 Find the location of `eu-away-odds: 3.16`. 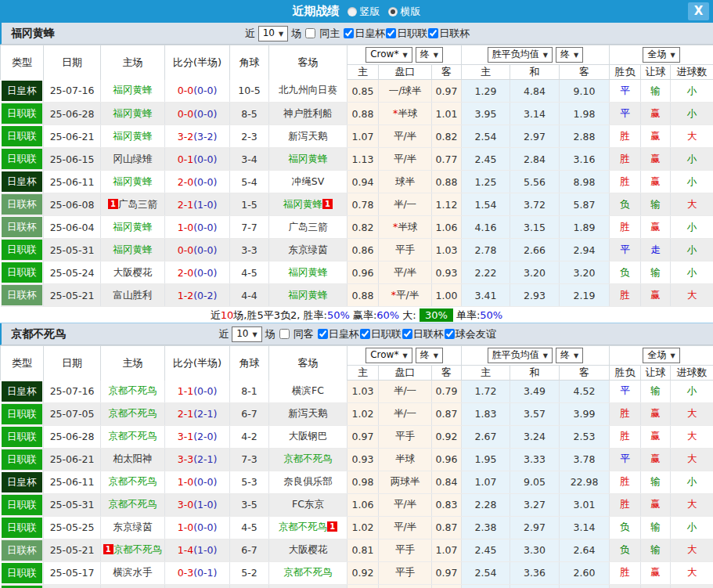

eu-away-odds: 3.16 is located at coordinates (585, 160).